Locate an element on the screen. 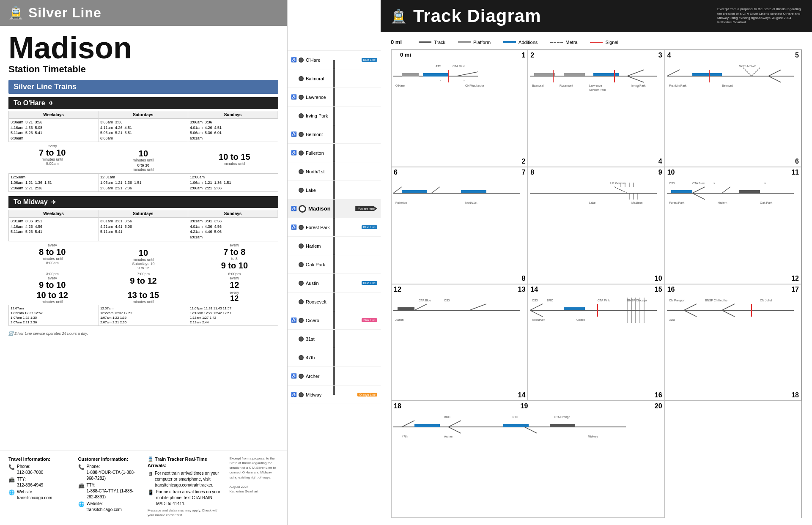 This screenshot has width=812, height=525. station-label: Belmont is located at coordinates (342, 134).